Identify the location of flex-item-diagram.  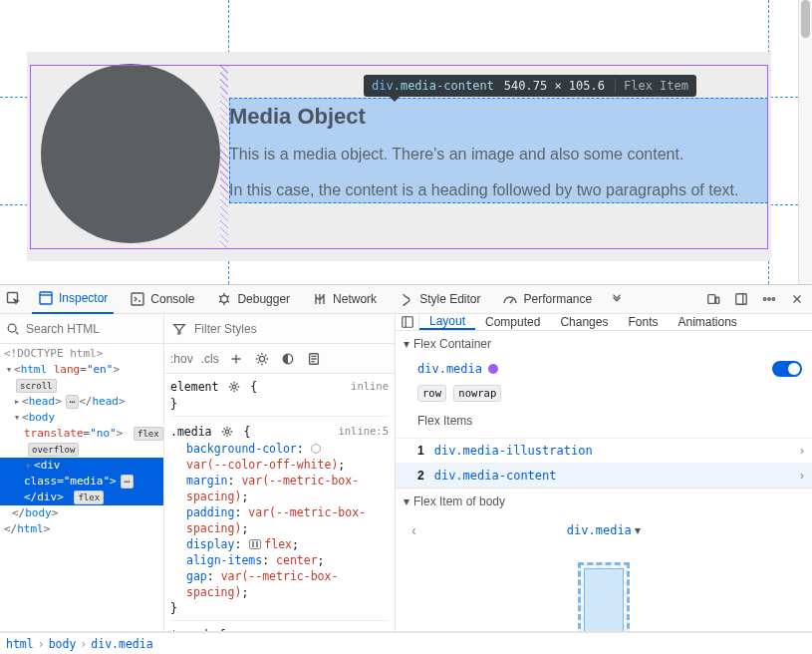
(604, 588).